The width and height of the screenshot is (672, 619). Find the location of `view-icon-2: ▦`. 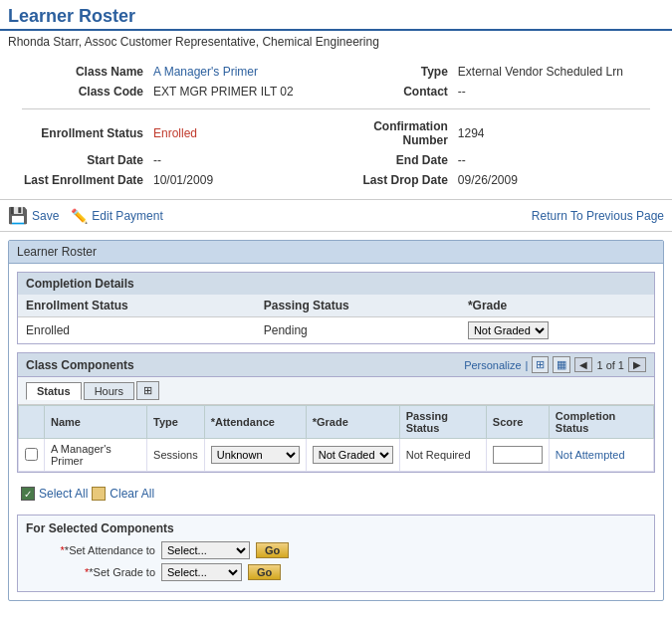

view-icon-2: ▦ is located at coordinates (561, 364).